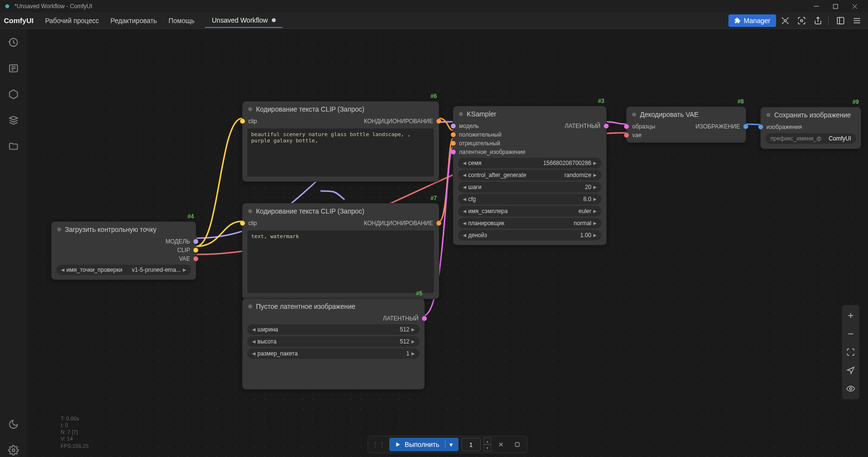 This screenshot has height=457, width=868. Describe the element at coordinates (479, 143) in the screenshot. I see `in-negative: отрицательный` at that location.